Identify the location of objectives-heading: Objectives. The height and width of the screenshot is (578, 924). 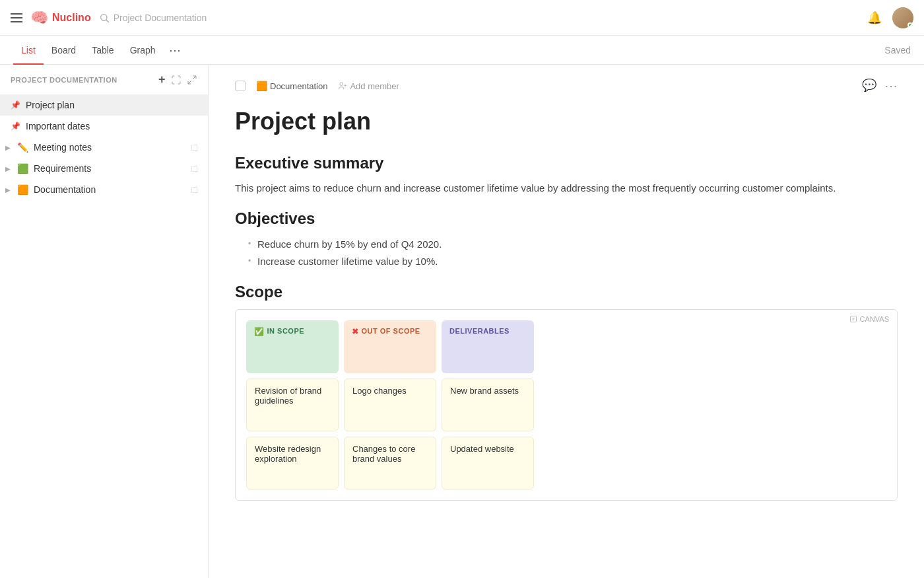
(566, 219).